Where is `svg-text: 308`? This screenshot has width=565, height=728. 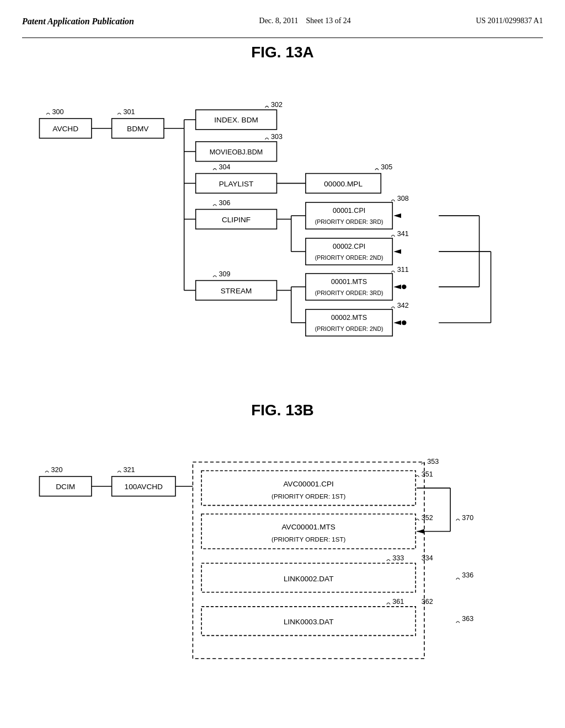 svg-text: 308 is located at coordinates (403, 199).